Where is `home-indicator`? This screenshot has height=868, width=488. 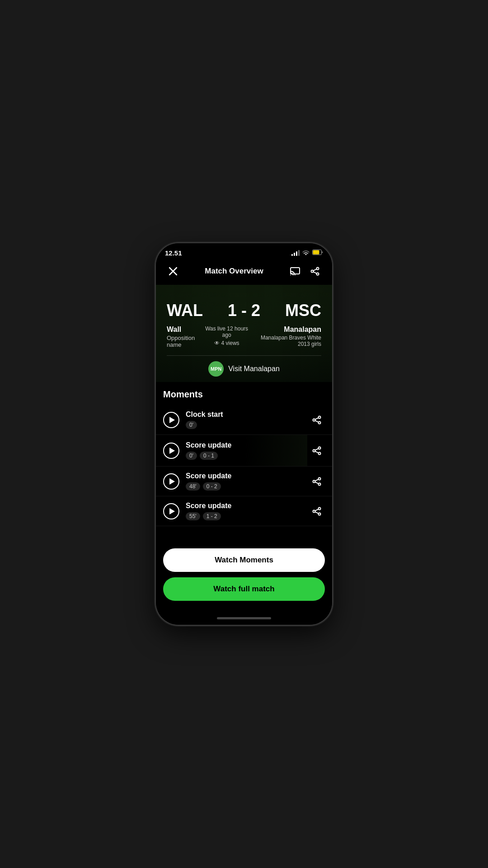 home-indicator is located at coordinates (244, 619).